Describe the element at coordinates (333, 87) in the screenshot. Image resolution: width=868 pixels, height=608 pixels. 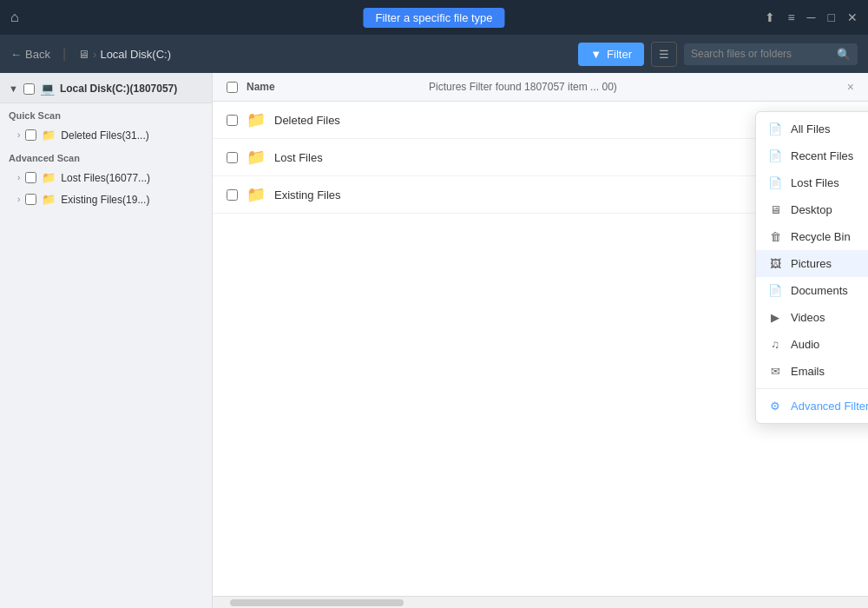
I see `name-column-header: Name` at that location.